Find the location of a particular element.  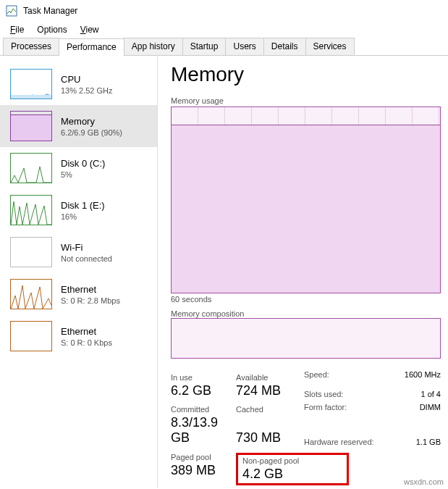

menu-options: Options is located at coordinates (52, 30).